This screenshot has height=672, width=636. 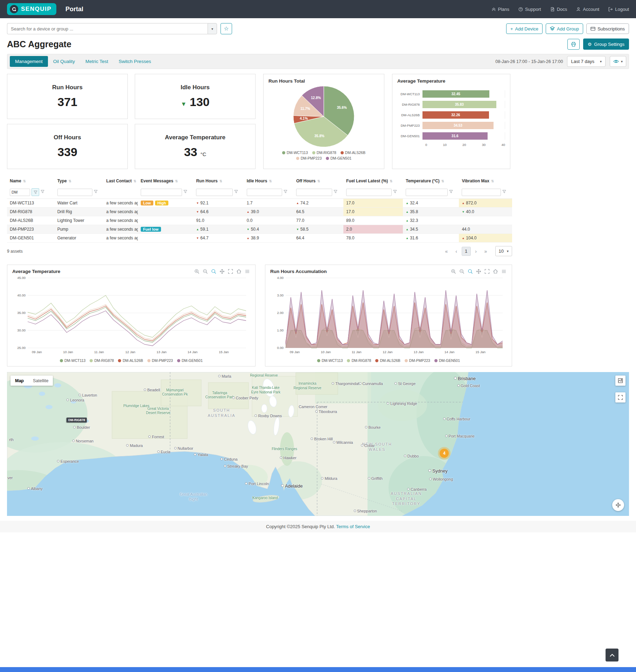 What do you see at coordinates (339, 158) in the screenshot?
I see `legend-item: DM-GEN501` at bounding box center [339, 158].